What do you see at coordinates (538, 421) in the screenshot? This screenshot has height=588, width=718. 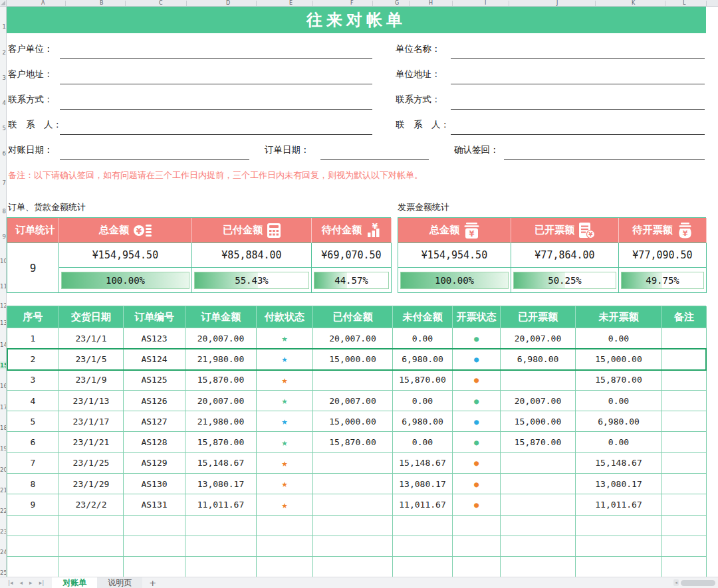 I see `cell-invoiced: 15,000.00` at bounding box center [538, 421].